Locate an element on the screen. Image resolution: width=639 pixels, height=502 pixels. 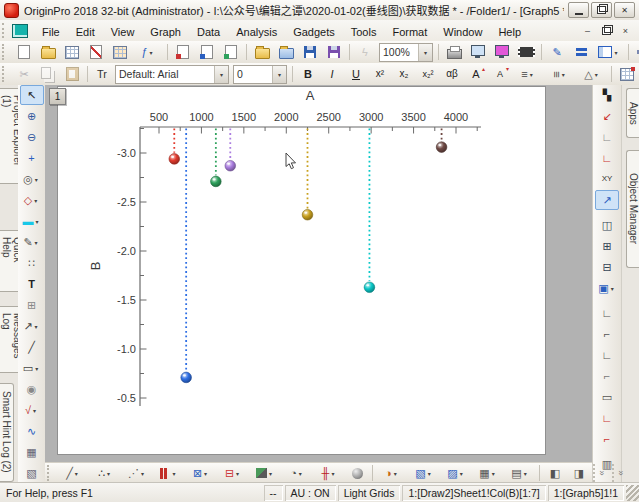
project-explorer-button is located at coordinates (636, 52).